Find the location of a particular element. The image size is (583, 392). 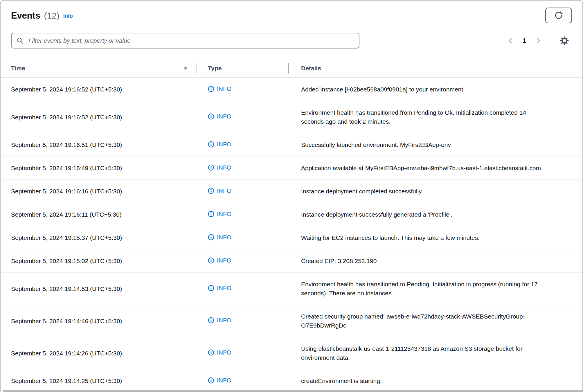

chevron-left-icon is located at coordinates (511, 41).